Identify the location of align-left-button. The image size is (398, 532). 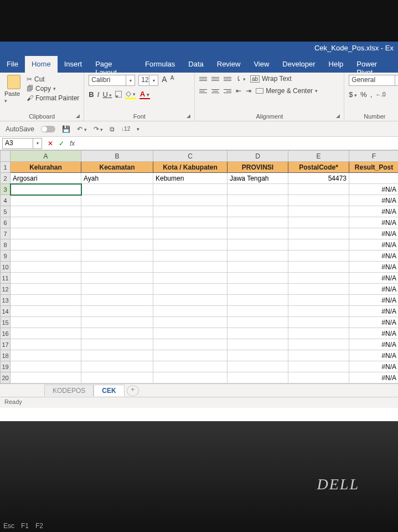
(203, 91).